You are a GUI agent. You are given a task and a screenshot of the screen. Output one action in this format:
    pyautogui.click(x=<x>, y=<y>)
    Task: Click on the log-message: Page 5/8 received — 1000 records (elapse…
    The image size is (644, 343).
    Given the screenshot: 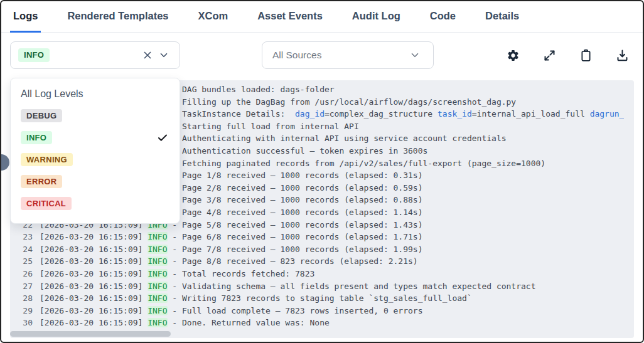 What is the action you would take?
    pyautogui.click(x=303, y=224)
    